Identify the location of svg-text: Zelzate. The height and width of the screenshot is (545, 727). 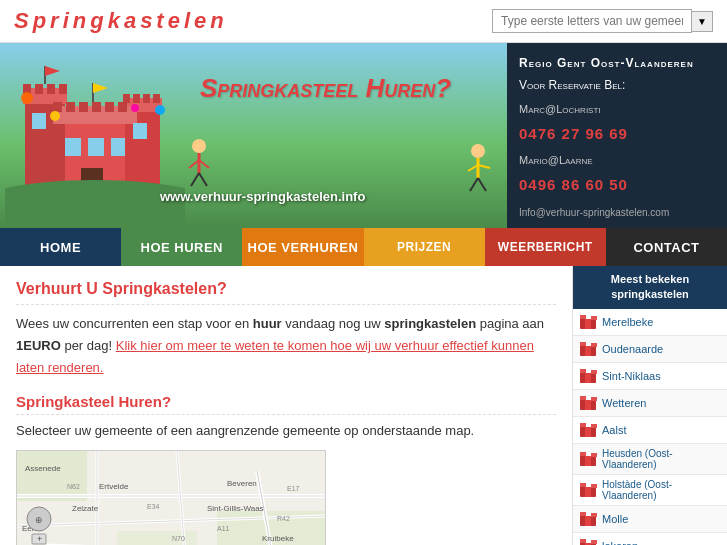
(86, 508).